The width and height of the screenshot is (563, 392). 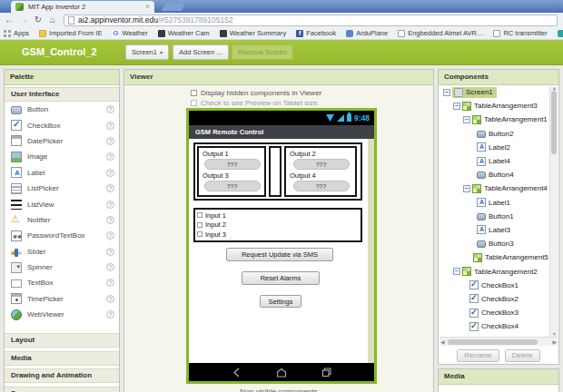 I want to click on palette-item-webviewer: WebViewer, so click(x=62, y=314).